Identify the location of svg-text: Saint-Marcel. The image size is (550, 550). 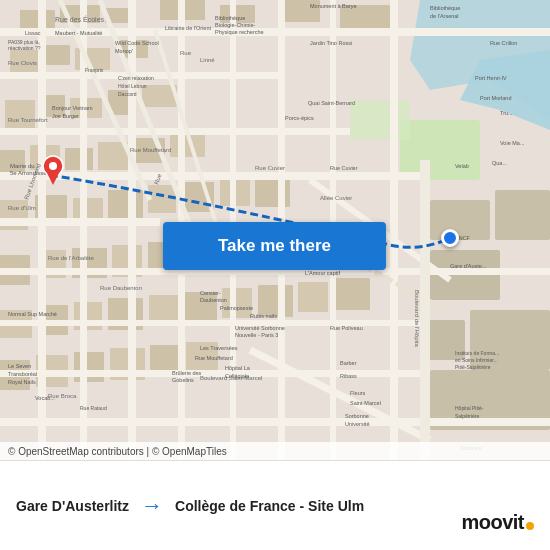
(366, 403).